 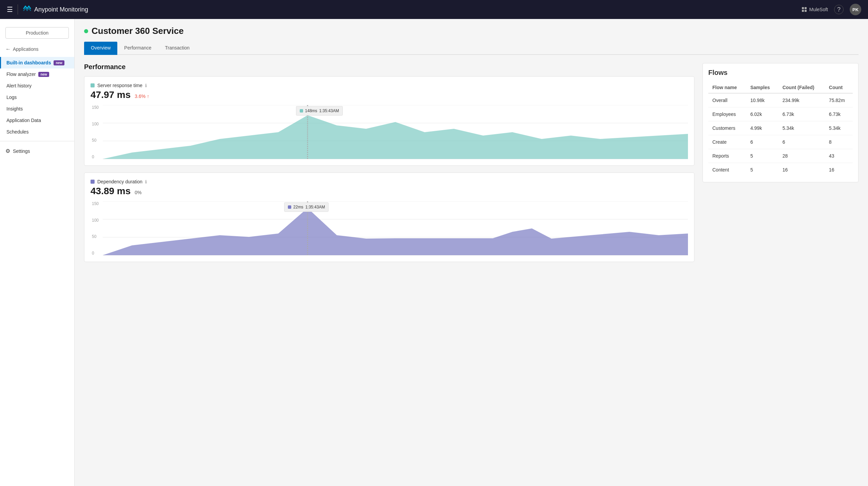 I want to click on table-header-row: Flow name Samples Count (Failed) Count, so click(x=781, y=87).